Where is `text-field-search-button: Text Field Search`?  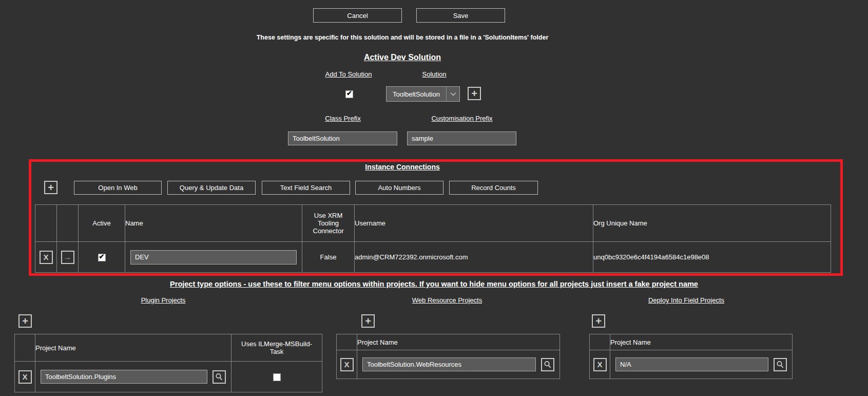 text-field-search-button: Text Field Search is located at coordinates (306, 188).